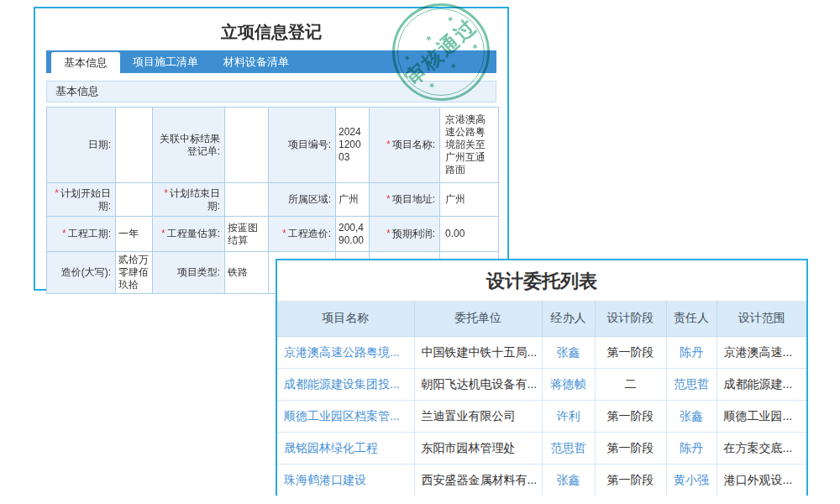  What do you see at coordinates (761, 449) in the screenshot?
I see `design-scope-cell: 在方案交底...` at bounding box center [761, 449].